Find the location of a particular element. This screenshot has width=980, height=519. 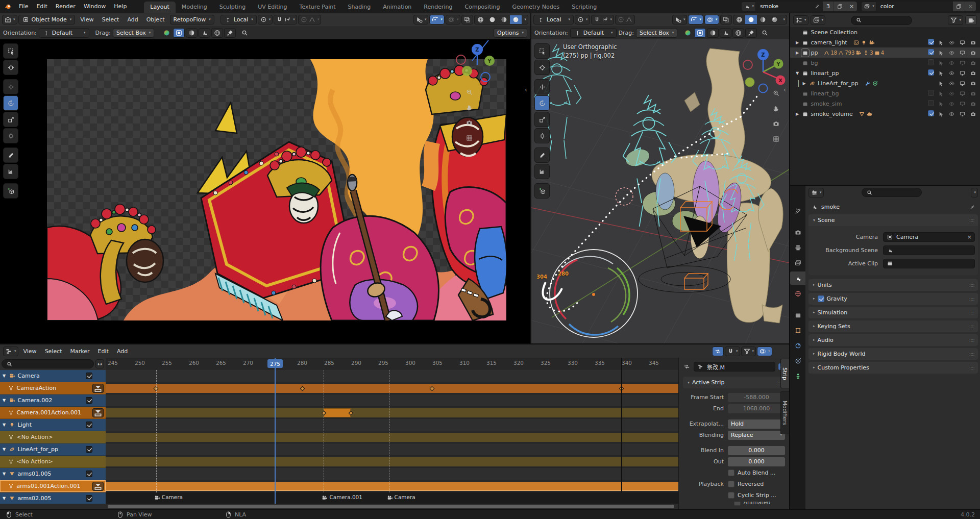

nla-menu-edit: Edit is located at coordinates (103, 351).